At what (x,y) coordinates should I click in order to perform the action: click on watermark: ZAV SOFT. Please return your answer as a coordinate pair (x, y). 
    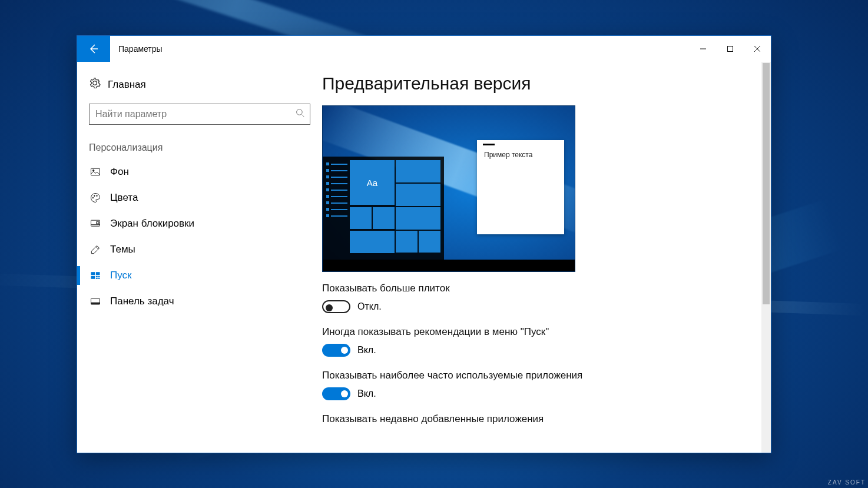
    Looking at the image, I should click on (847, 483).